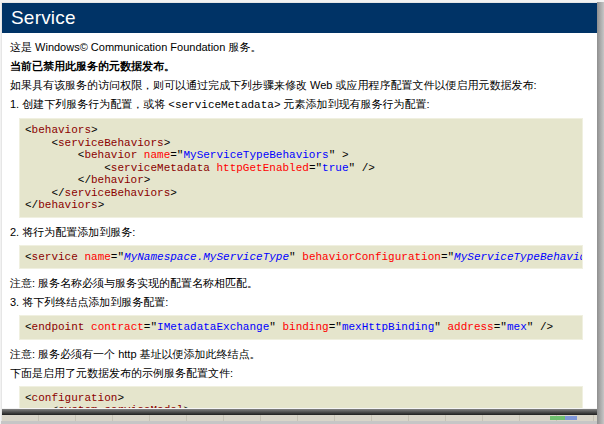 This screenshot has width=604, height=424. I want to click on window-bottom-edge, so click(300, 412).